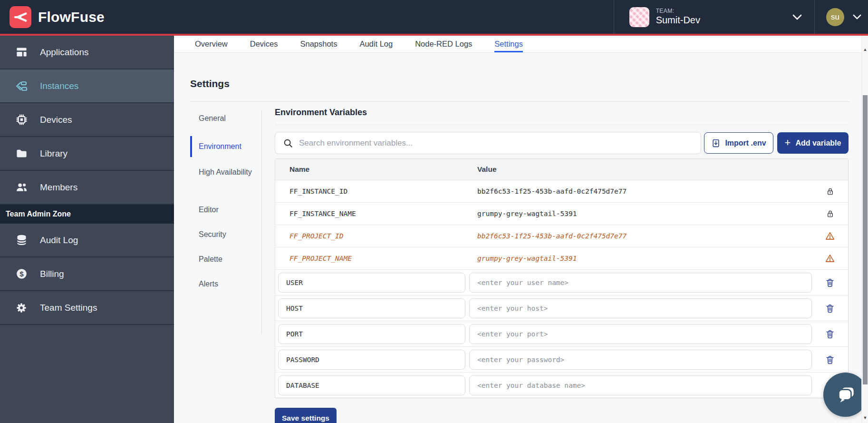  Describe the element at coordinates (226, 235) in the screenshot. I see `subnav-item-security: Security` at that location.